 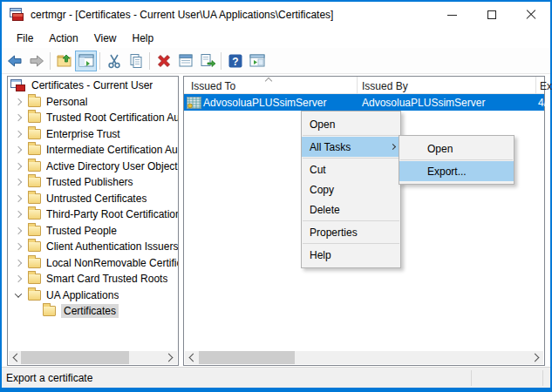 I want to click on context-menu-open: Open, so click(x=351, y=124).